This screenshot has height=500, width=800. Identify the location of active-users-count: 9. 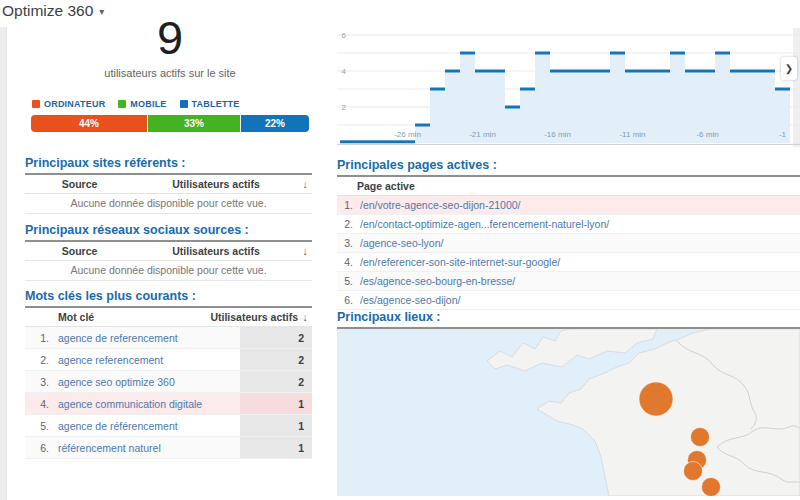
(170, 38).